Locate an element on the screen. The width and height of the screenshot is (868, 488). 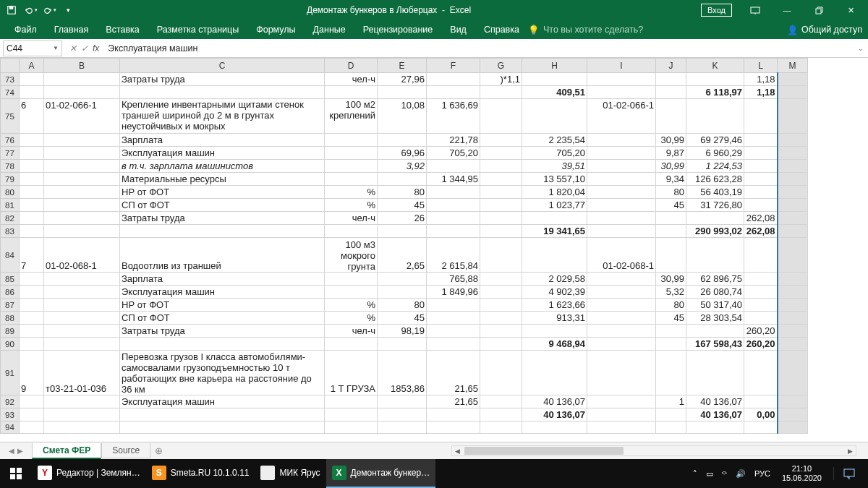
cell: Крепление инвентарными щитами стенок тра… is located at coordinates (223, 116).